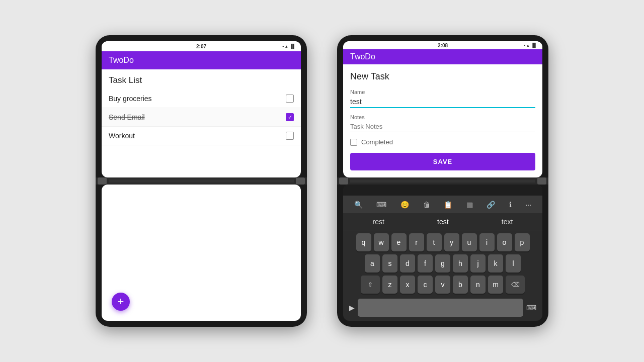  I want to click on signal-icon: ▪, so click(283, 46).